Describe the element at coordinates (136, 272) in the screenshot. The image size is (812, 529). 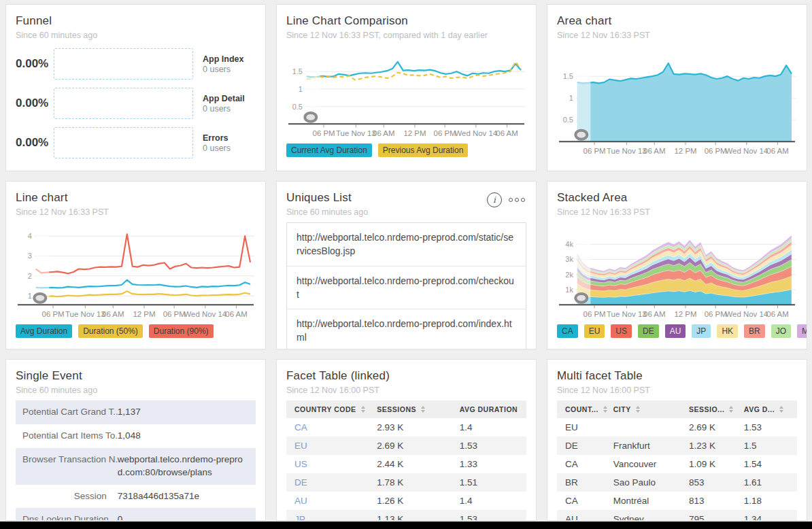
I see `line-chart: 123406 PMTue Nov 1306 AM12 PM06 PMWed No…` at that location.